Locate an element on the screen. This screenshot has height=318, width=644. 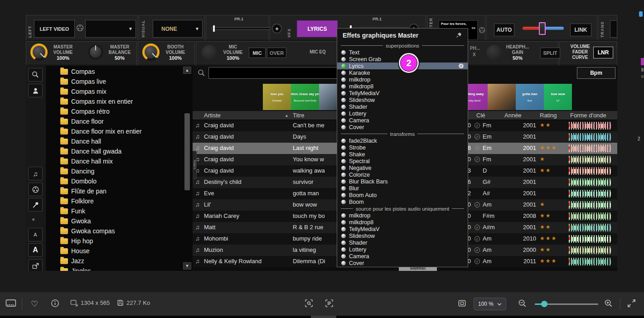
folder-item: Compas mix is located at coordinates (114, 92).